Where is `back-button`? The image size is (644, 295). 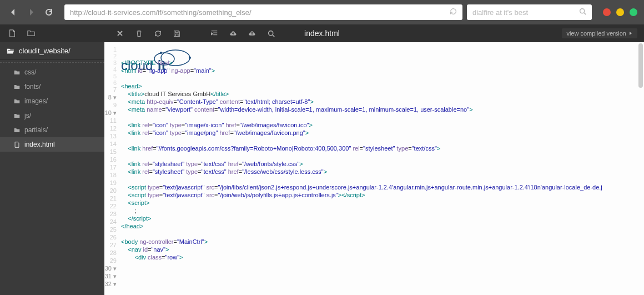
back-button is located at coordinates (13, 12).